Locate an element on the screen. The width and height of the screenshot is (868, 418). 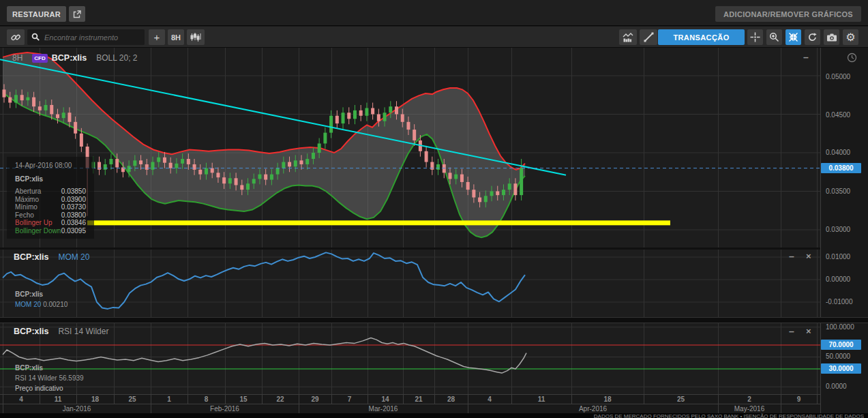
add-instrument-button: + is located at coordinates (157, 37).